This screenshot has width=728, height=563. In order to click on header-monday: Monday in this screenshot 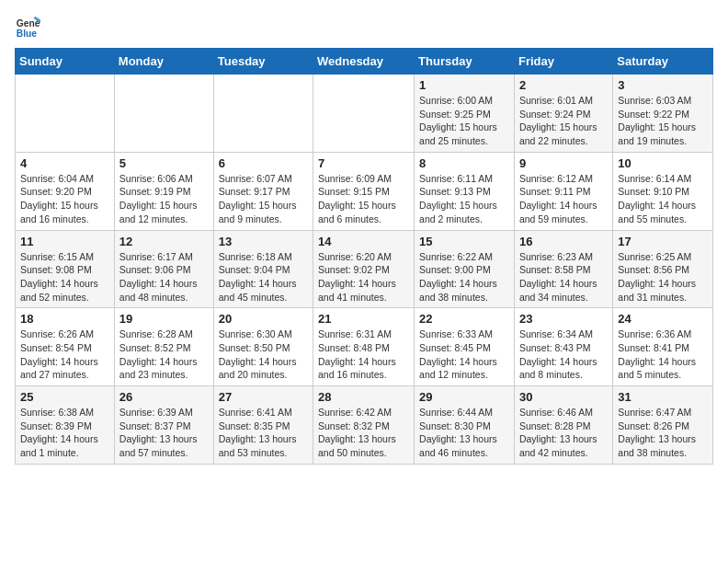, I will do `click(164, 62)`.